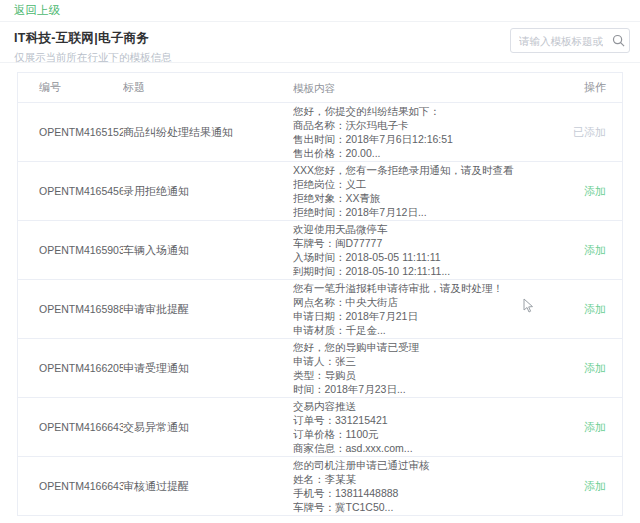 The image size is (640, 523). Describe the element at coordinates (426, 465) in the screenshot. I see `content-line: 您的司机注册申请已通过审核` at that location.